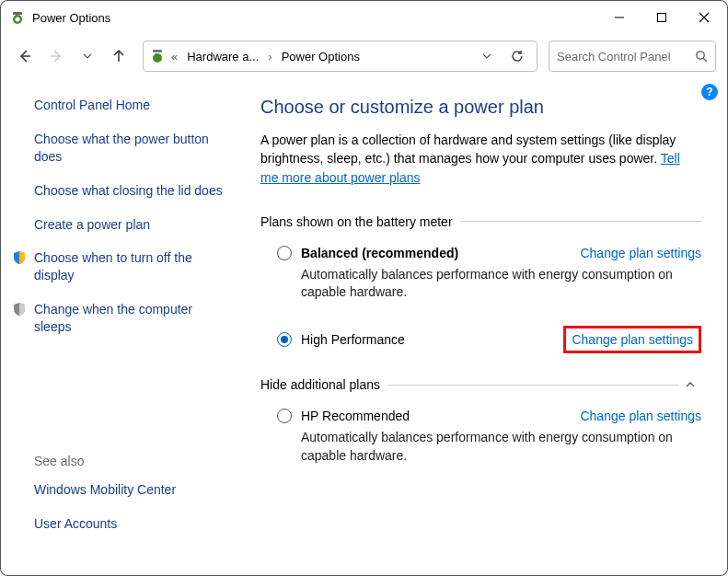  Describe the element at coordinates (379, 253) in the screenshot. I see `plan-name: Balanced (recommended)` at that location.